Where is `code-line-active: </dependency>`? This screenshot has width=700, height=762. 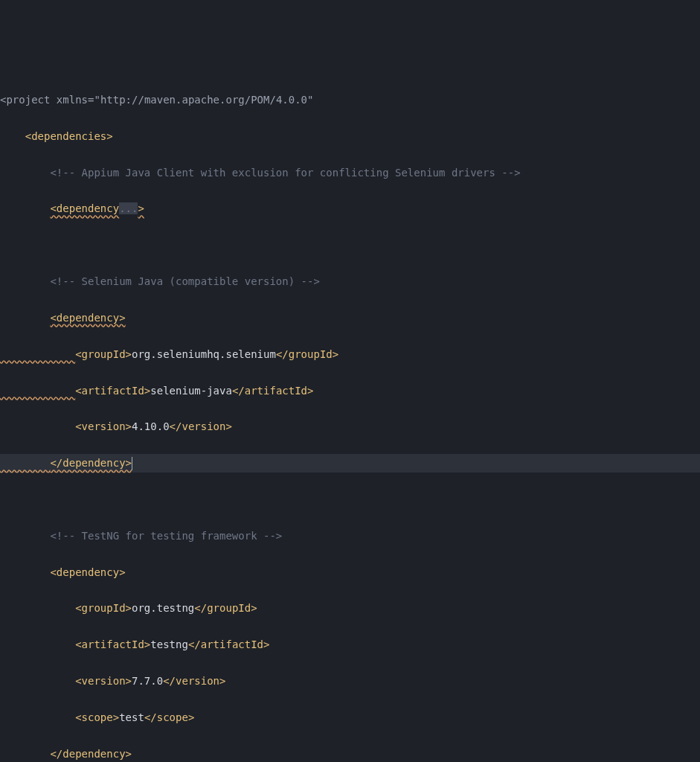
code-line-active: </dependency> is located at coordinates (350, 463).